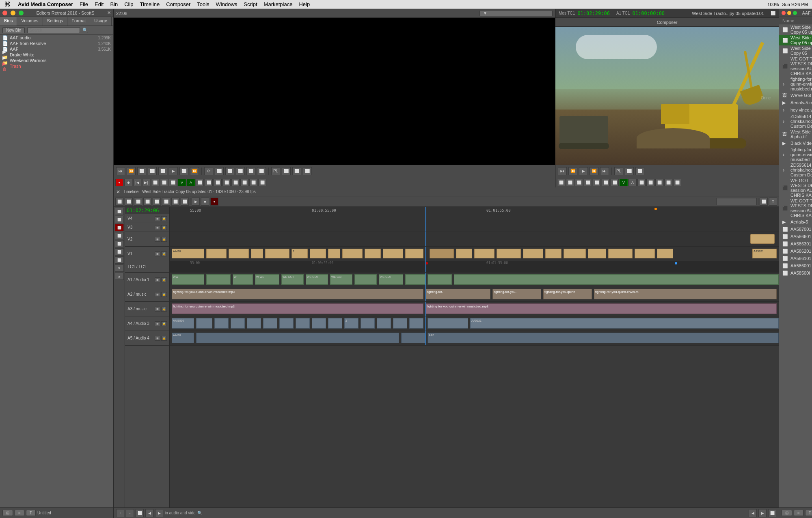  Describe the element at coordinates (101, 21) in the screenshot. I see `tab-usage: Usage` at that location.